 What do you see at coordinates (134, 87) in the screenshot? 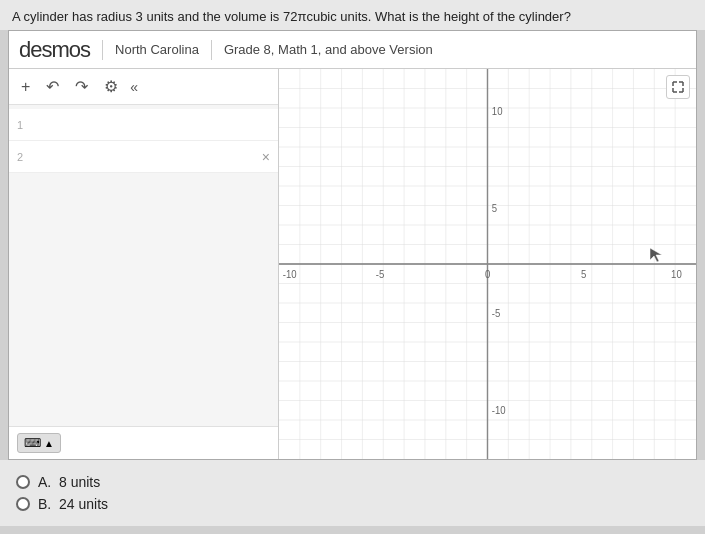
I see `collapse-icon: «` at bounding box center [134, 87].